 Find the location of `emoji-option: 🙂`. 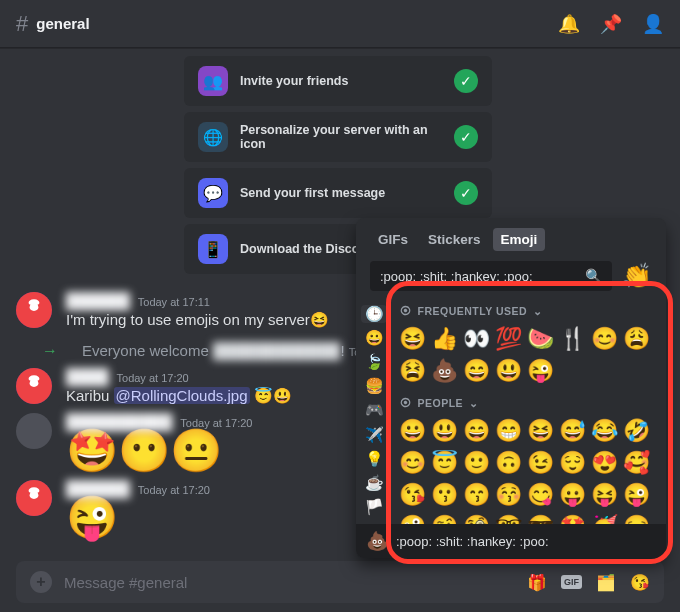

emoji-option: 🙂 is located at coordinates (476, 463).